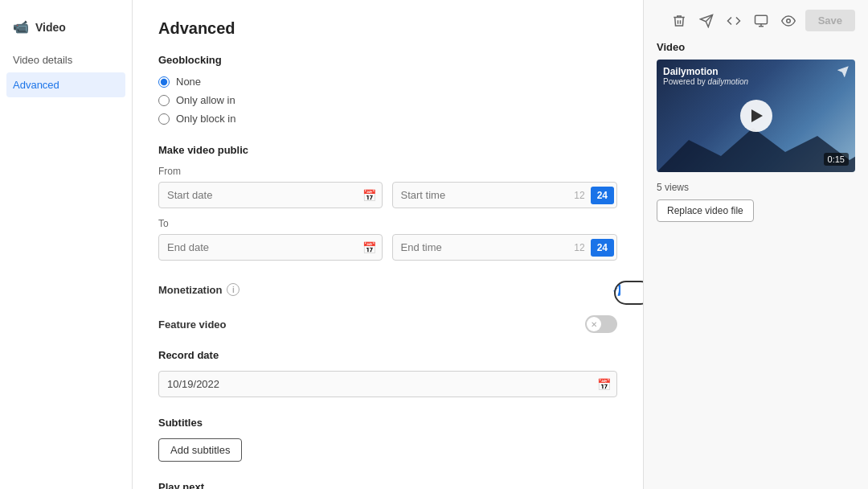 The height and width of the screenshot is (489, 868). Describe the element at coordinates (387, 248) in the screenshot. I see `to-row: 📅 12 24` at that location.